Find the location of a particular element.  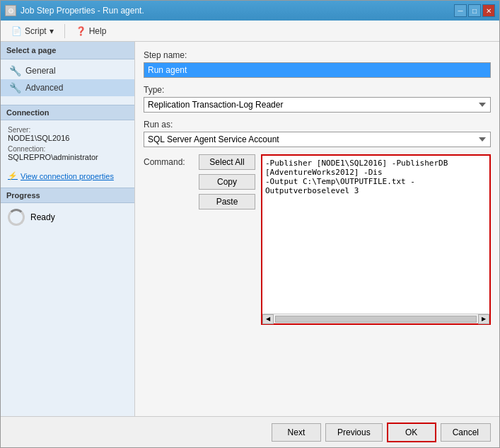

next-button: Next is located at coordinates (296, 432).